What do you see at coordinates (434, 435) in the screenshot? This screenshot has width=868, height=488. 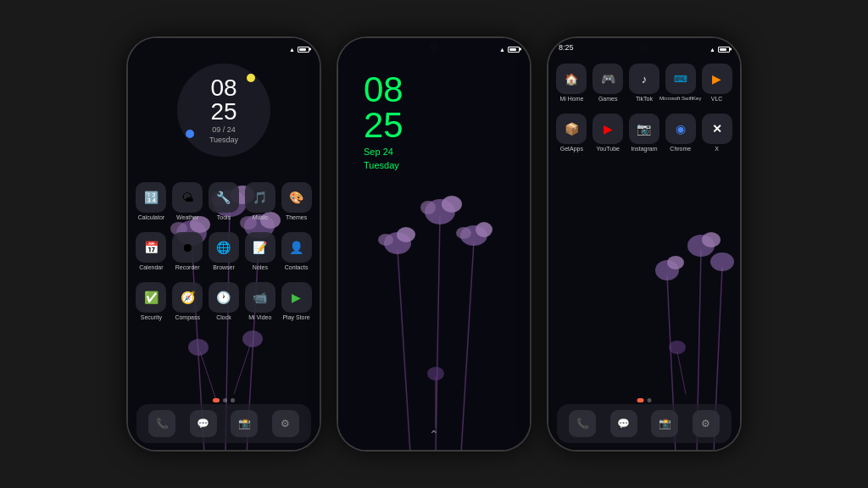 I see `swipe-handle-2: ⌃` at bounding box center [434, 435].